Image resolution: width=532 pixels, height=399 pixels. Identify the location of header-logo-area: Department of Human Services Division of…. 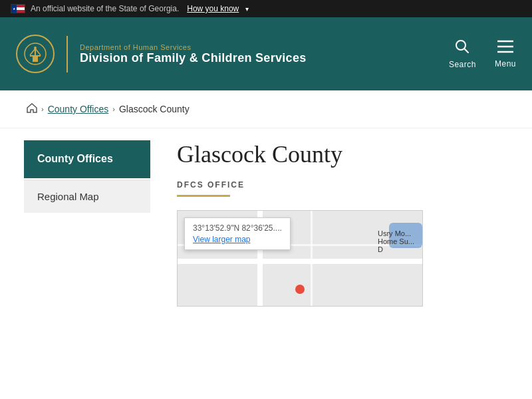
(161, 54).